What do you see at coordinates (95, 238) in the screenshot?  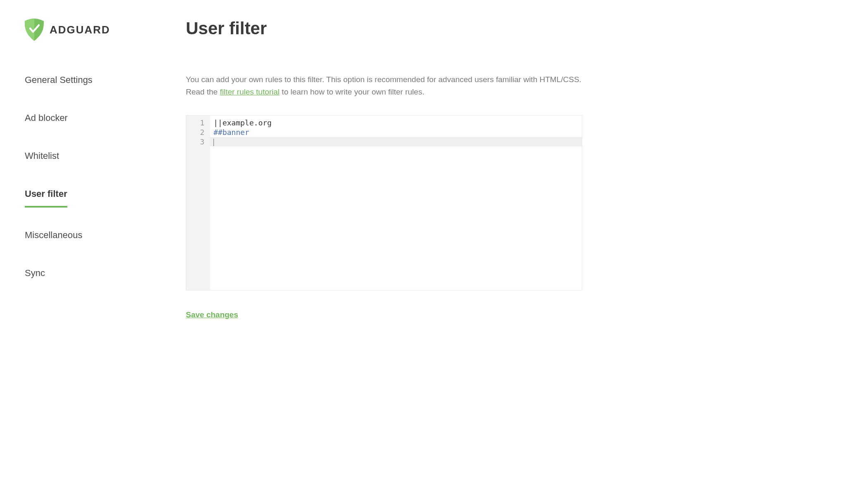 I see `sidebar: ADGUARD General Settings Ad blocker Whit…` at bounding box center [95, 238].